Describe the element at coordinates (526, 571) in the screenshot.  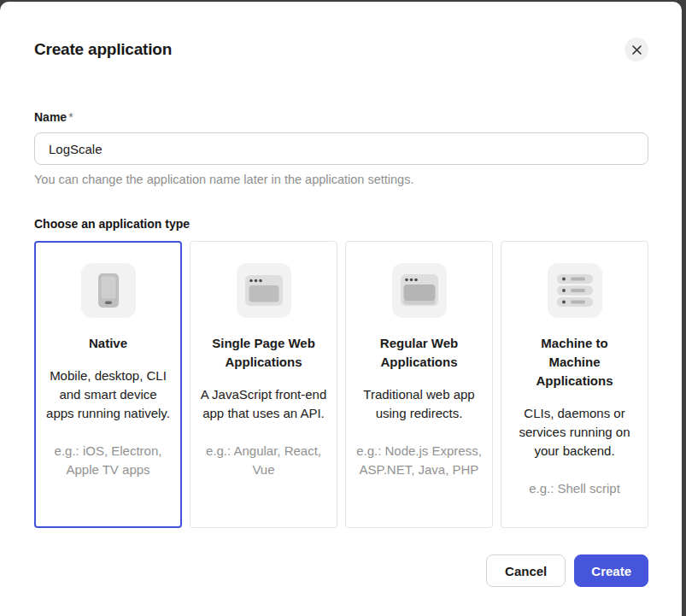
I see `cancel-button: Cancel` at that location.